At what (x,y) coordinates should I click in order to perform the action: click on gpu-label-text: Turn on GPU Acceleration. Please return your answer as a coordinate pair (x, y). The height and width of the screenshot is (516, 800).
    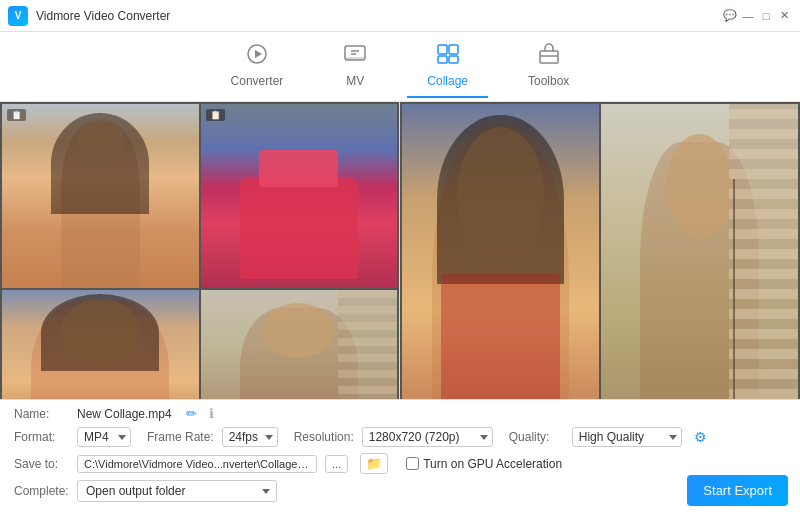
    Looking at the image, I should click on (492, 464).